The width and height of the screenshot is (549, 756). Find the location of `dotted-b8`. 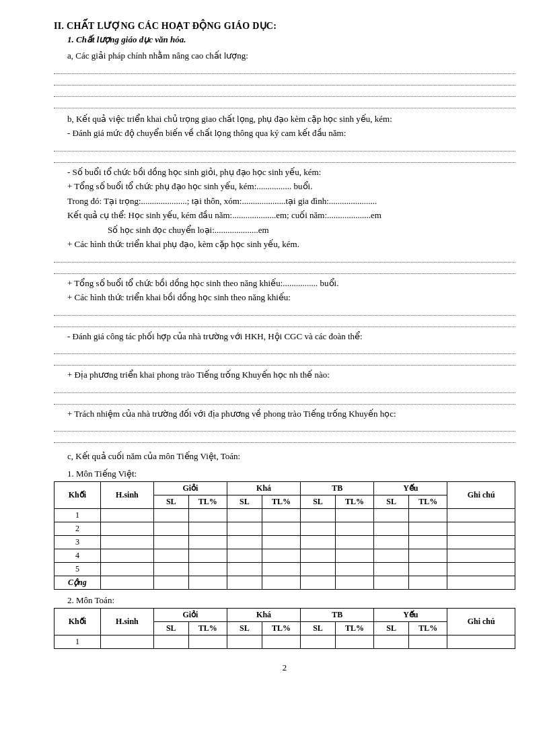

dotted-b8 is located at coordinates (285, 361).